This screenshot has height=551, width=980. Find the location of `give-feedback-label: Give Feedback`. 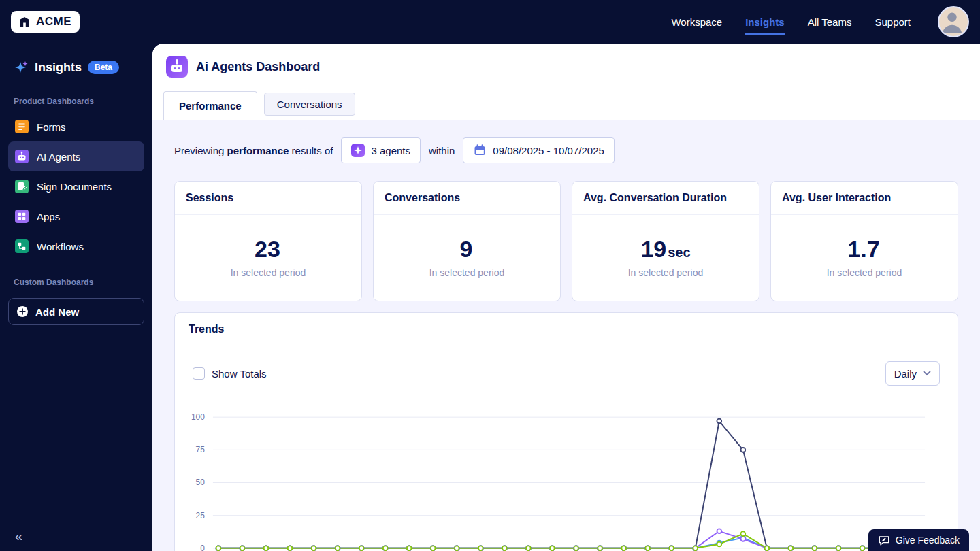

give-feedback-label: Give Feedback is located at coordinates (928, 540).